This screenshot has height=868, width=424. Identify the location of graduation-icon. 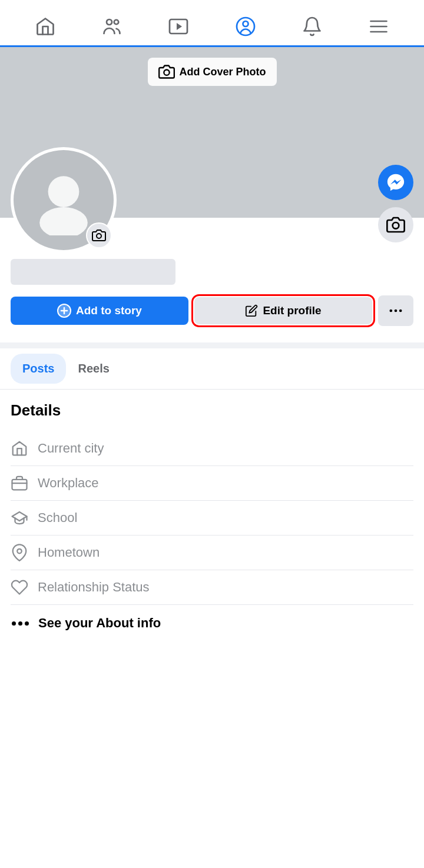
(19, 518).